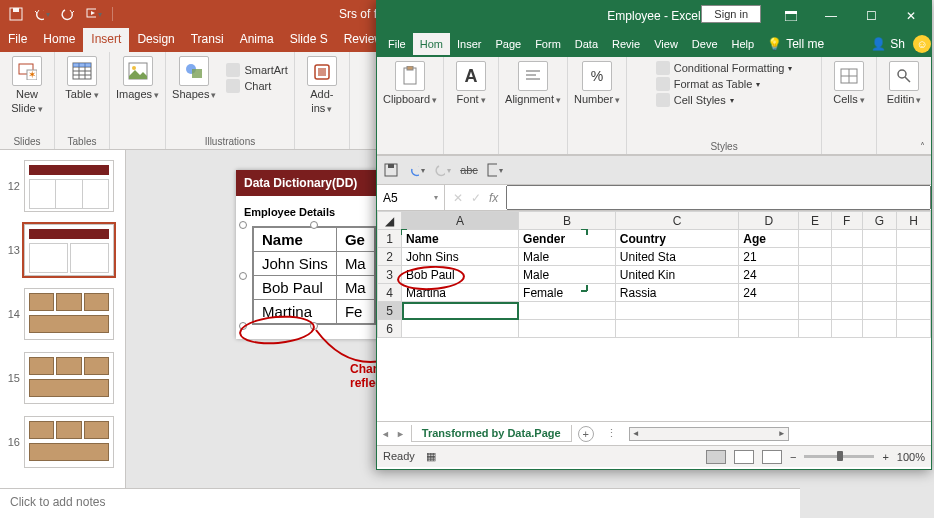 This screenshot has width=934, height=518. Describe the element at coordinates (460, 239) in the screenshot. I see `cell: Name` at that location.